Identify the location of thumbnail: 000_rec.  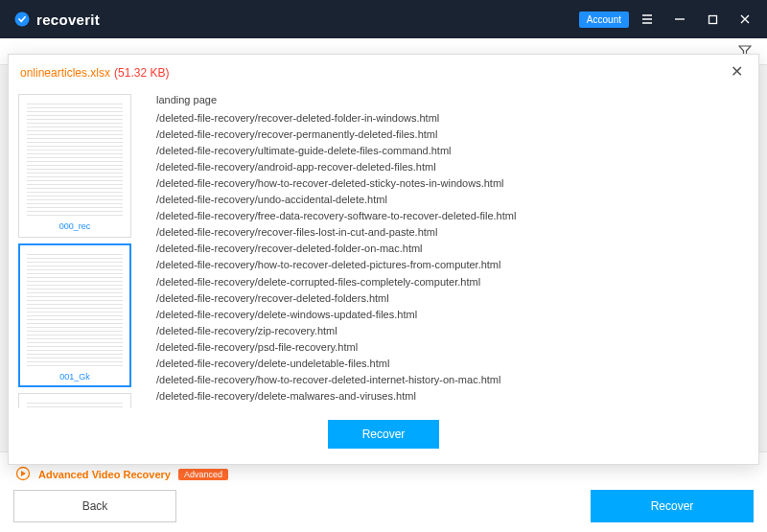
(75, 166).